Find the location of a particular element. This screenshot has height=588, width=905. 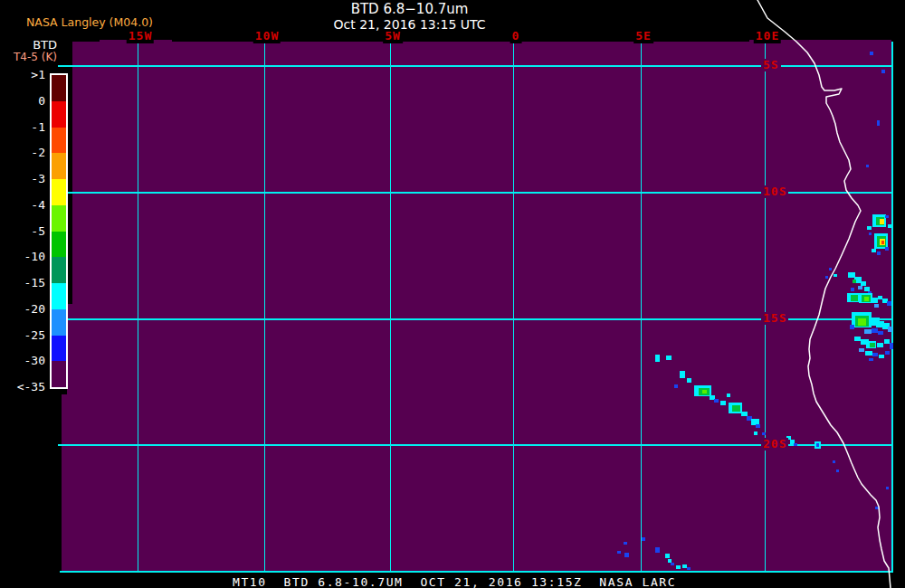

legend-tick--20: -20 is located at coordinates (24, 309).